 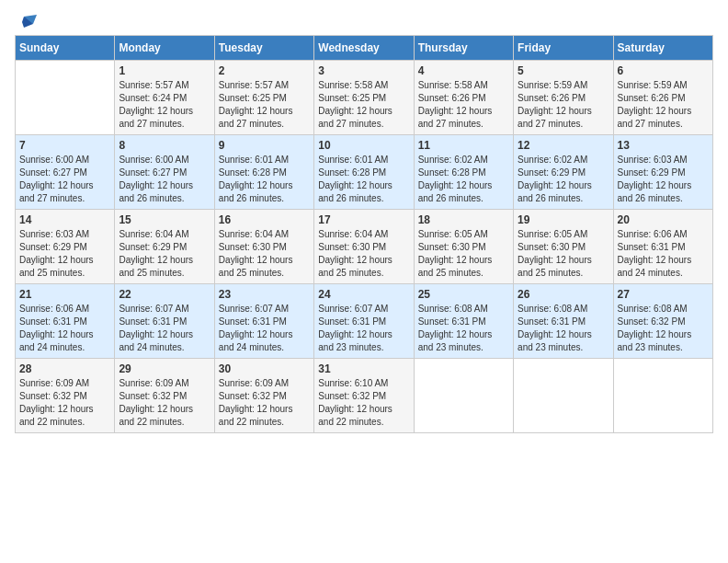 I want to click on day-number: 11, so click(x=463, y=145).